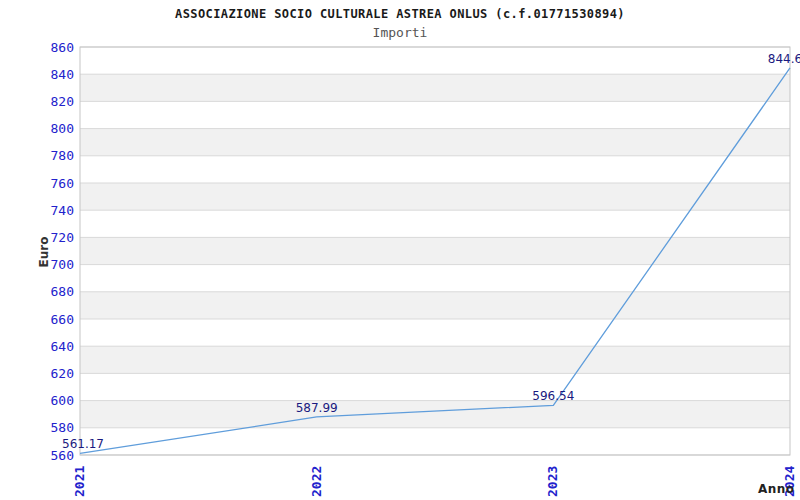  What do you see at coordinates (62, 428) in the screenshot?
I see `y-tick-label: 580` at bounding box center [62, 428].